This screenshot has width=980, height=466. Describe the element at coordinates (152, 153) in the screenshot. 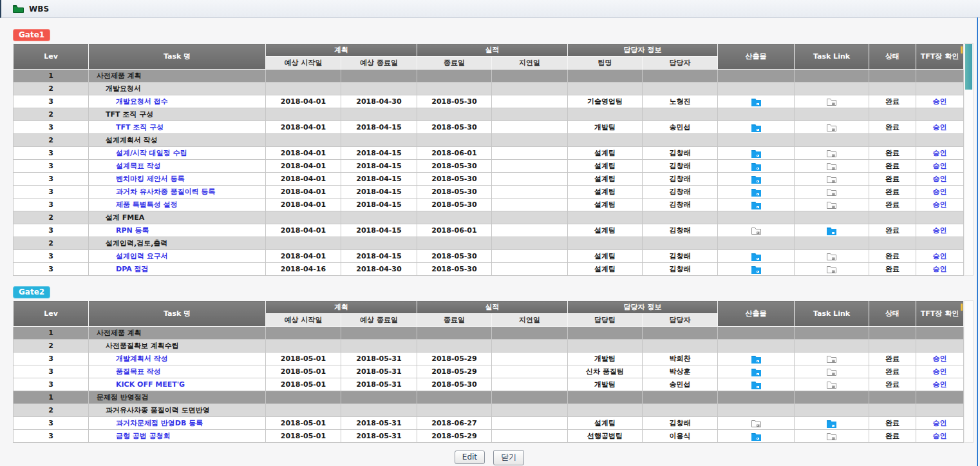

I see `task-name-link: 설계/시작 대일정 수립` at that location.